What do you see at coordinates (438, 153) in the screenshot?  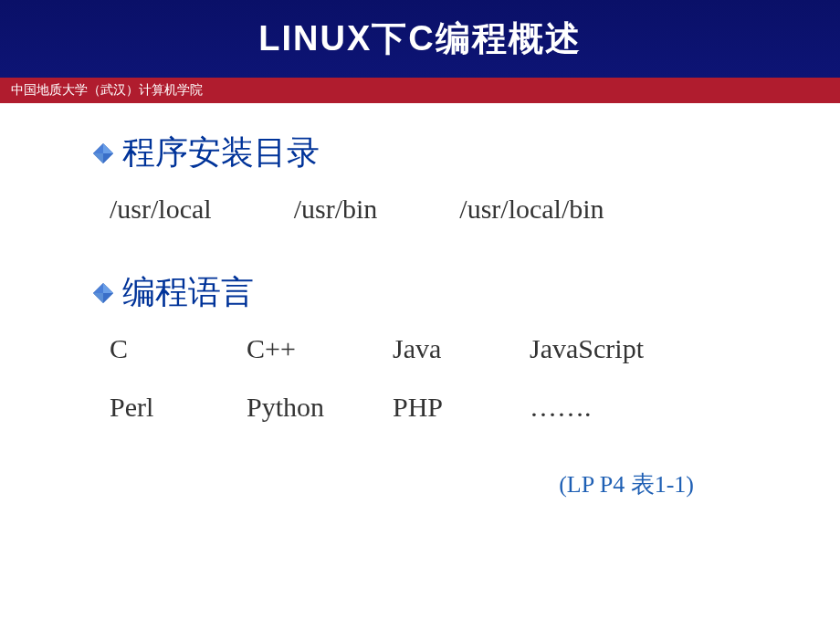 I see `section-header: 程序安装目录` at bounding box center [438, 153].